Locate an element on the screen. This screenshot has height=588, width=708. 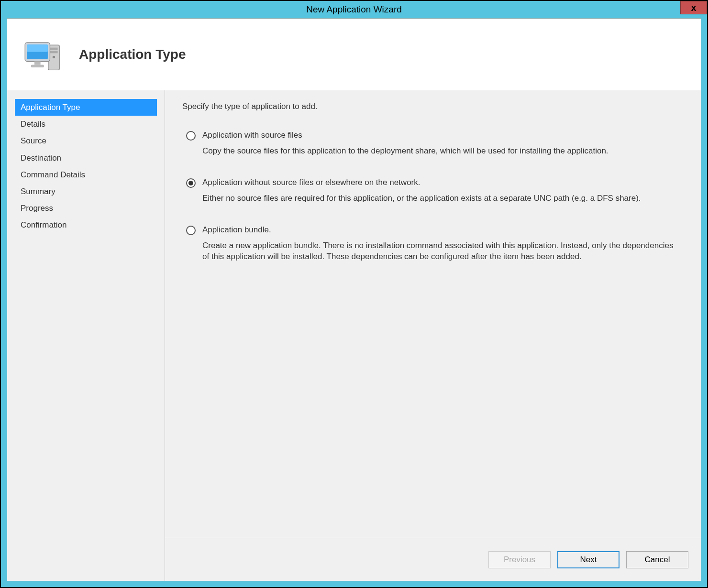
window-title: New Application Wizard is located at coordinates (354, 10).